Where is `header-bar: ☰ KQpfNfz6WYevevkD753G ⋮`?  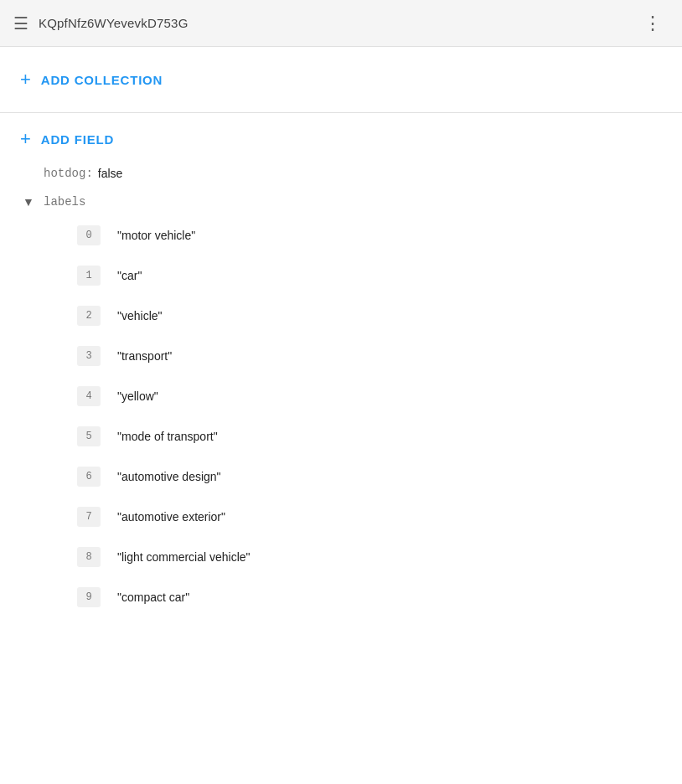
header-bar: ☰ KQpfNfz6WYevevkD753G ⋮ is located at coordinates (341, 23).